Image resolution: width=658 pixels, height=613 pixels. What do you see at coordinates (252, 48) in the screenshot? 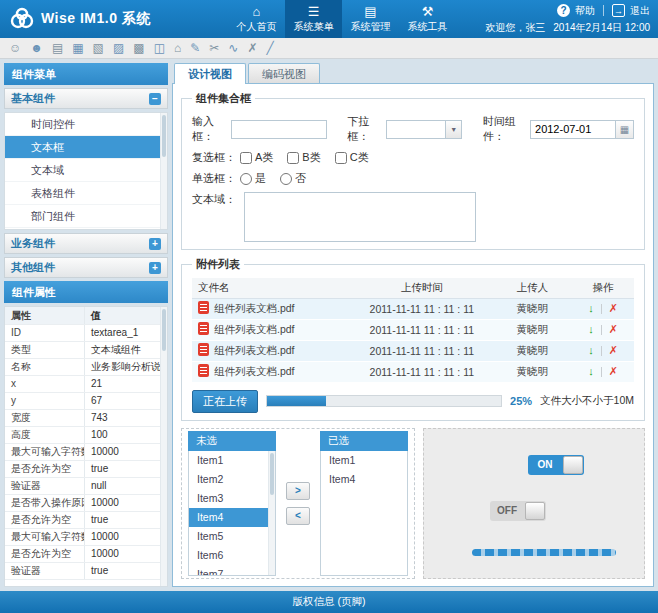
I see `close-icon: ✗` at bounding box center [252, 48].